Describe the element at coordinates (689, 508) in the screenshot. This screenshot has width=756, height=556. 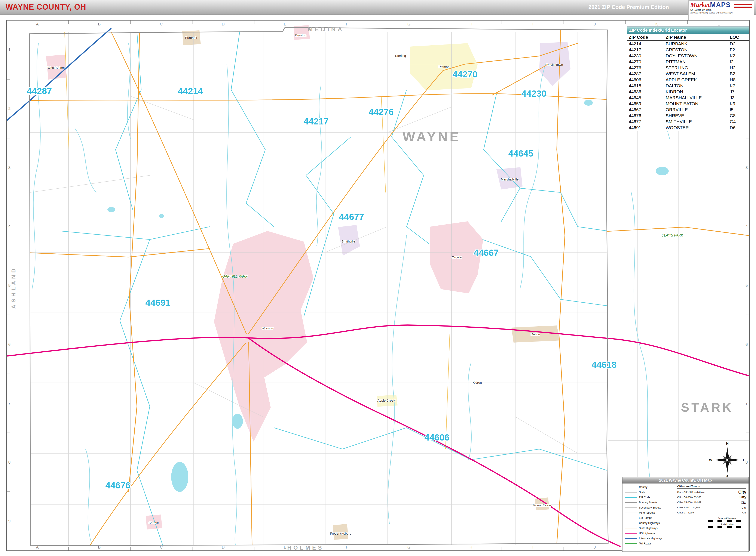
I see `legend-city-label: Cities 5,000 - 24,999` at that location.